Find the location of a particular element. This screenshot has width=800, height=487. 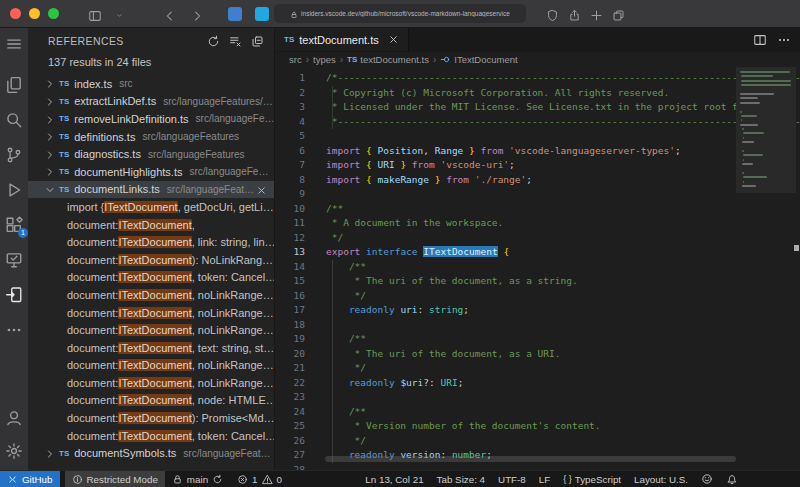

split-editor-button is located at coordinates (760, 40).